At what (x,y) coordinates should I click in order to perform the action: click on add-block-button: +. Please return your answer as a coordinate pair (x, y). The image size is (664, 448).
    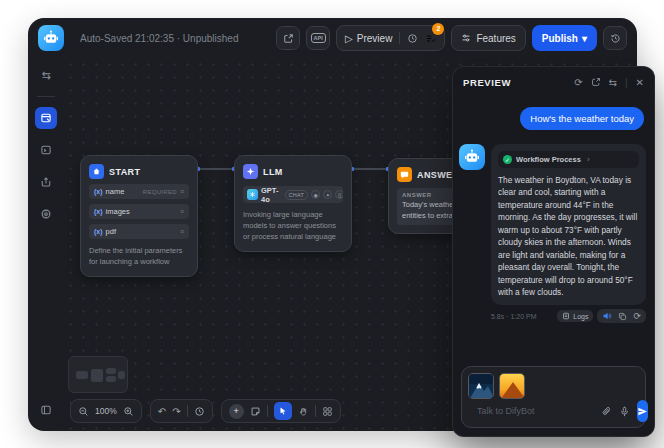
    Looking at the image, I should click on (236, 412).